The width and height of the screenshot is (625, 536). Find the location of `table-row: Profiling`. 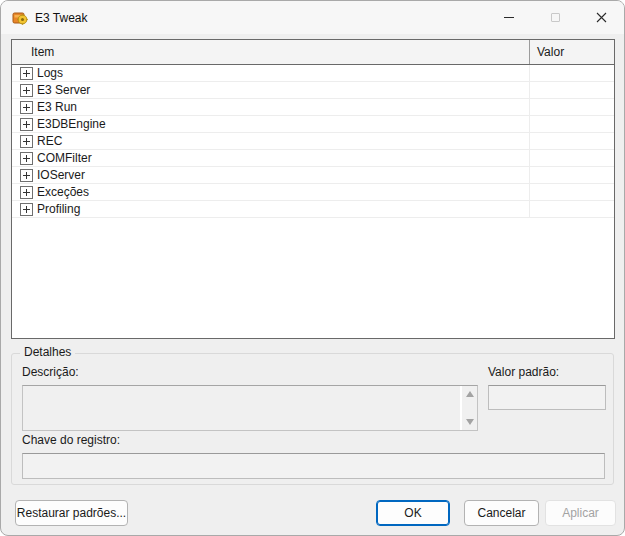

table-row: Profiling is located at coordinates (313, 210).